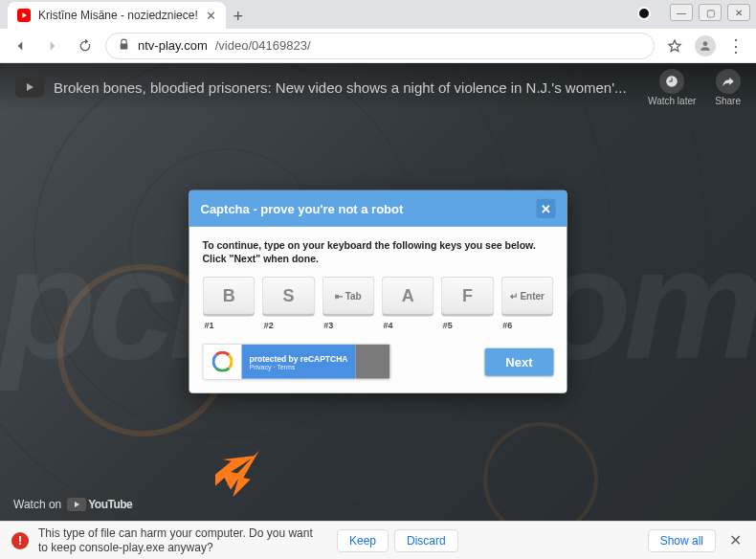 The width and height of the screenshot is (756, 559). What do you see at coordinates (705, 46) in the screenshot?
I see `profile-avatar-icon` at bounding box center [705, 46].